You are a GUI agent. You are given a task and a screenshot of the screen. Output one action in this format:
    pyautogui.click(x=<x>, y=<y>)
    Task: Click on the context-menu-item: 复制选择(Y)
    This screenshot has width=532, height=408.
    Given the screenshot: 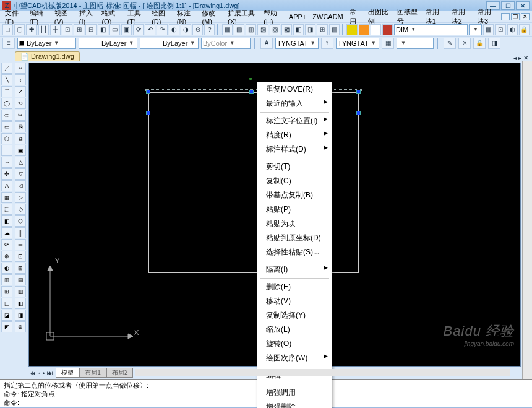 What is the action you would take?
    pyautogui.click(x=294, y=316)
    